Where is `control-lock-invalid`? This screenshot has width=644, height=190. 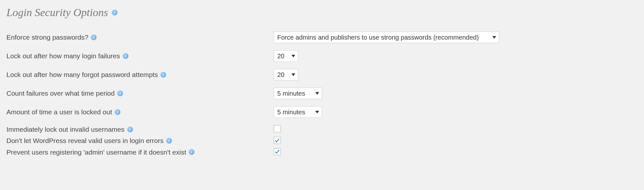 control-lock-invalid is located at coordinates (456, 129).